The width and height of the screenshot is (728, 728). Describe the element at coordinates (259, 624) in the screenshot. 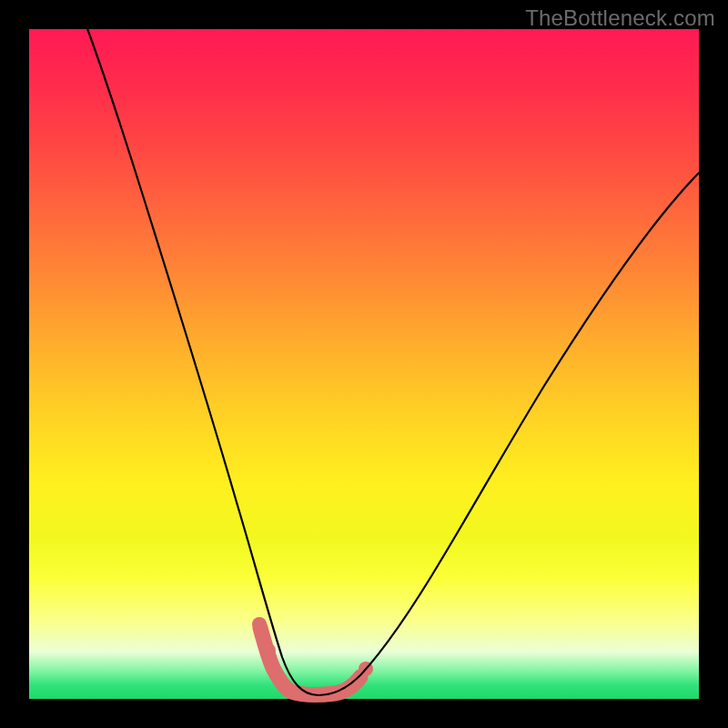

I see `highlight-dot-upper` at that location.